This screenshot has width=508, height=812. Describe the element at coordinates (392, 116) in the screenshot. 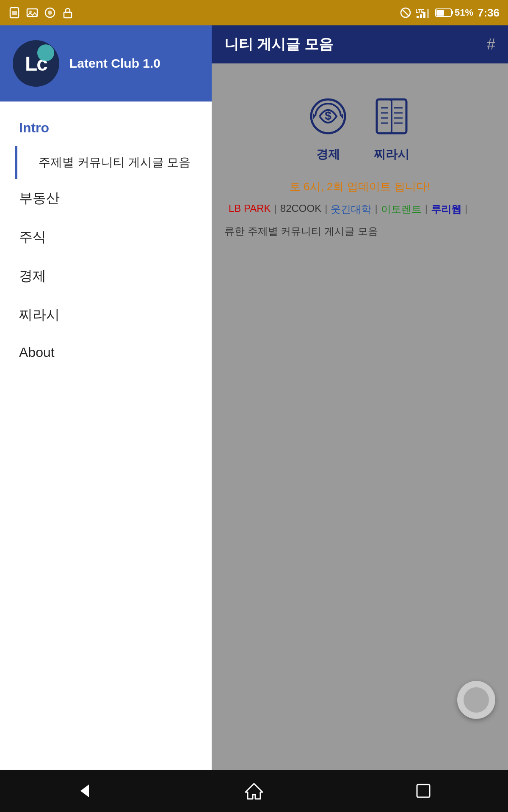

I see `jjirasi-icon-box` at that location.